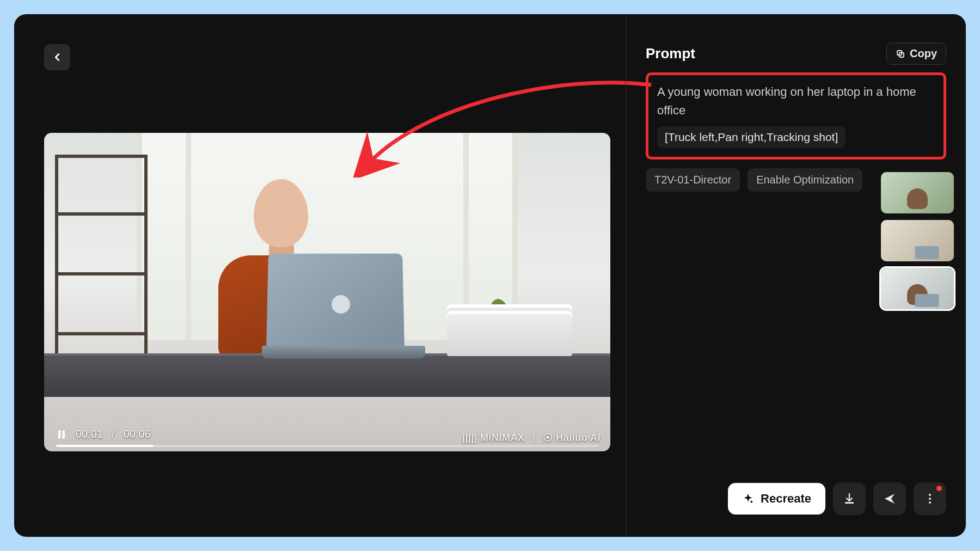  What do you see at coordinates (57, 57) in the screenshot?
I see `back-button` at bounding box center [57, 57].